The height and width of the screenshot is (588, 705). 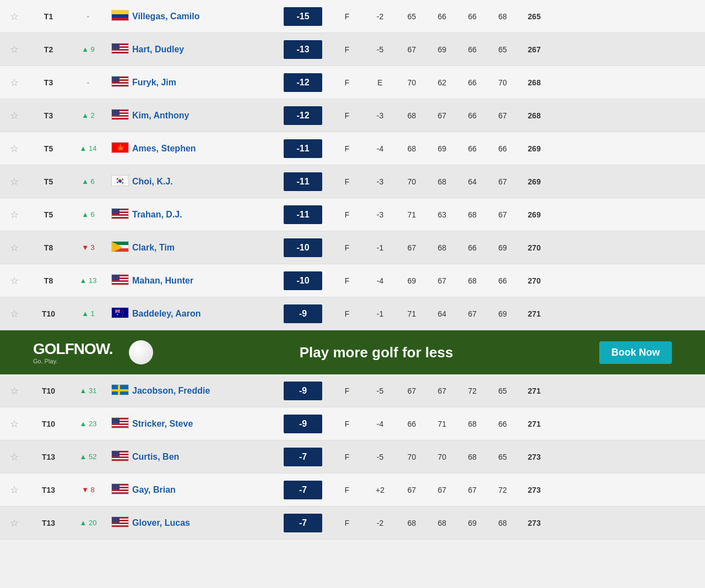 What do you see at coordinates (534, 17) in the screenshot?
I see `total-score: 265` at bounding box center [534, 17].